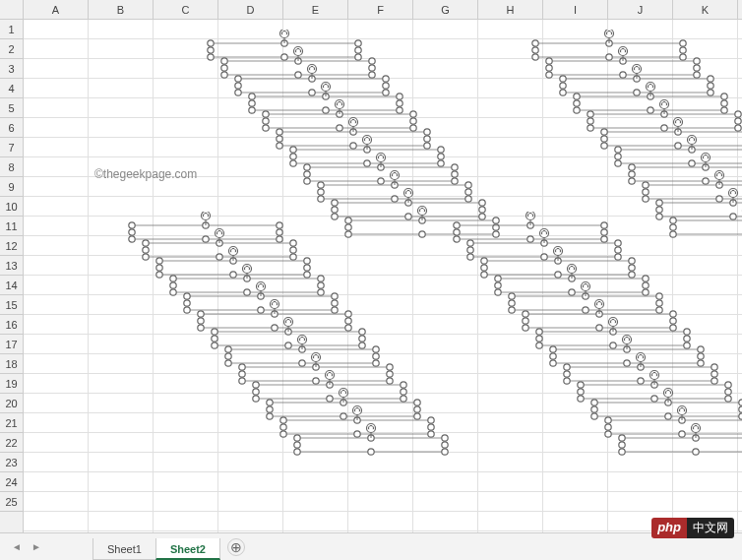  Describe the element at coordinates (155, 547) in the screenshot. I see `sheet-tabs: Sheet1Sheet2` at that location.